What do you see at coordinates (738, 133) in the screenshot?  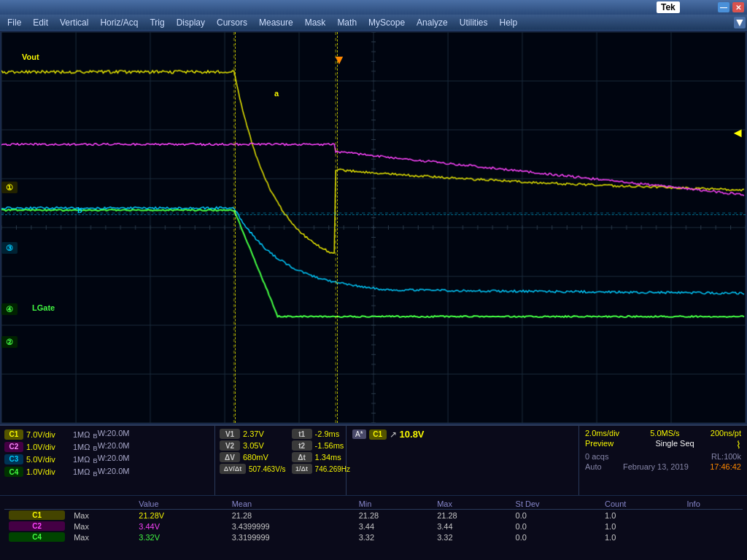 I see `trigger-arrow: ◄` at bounding box center [738, 133].